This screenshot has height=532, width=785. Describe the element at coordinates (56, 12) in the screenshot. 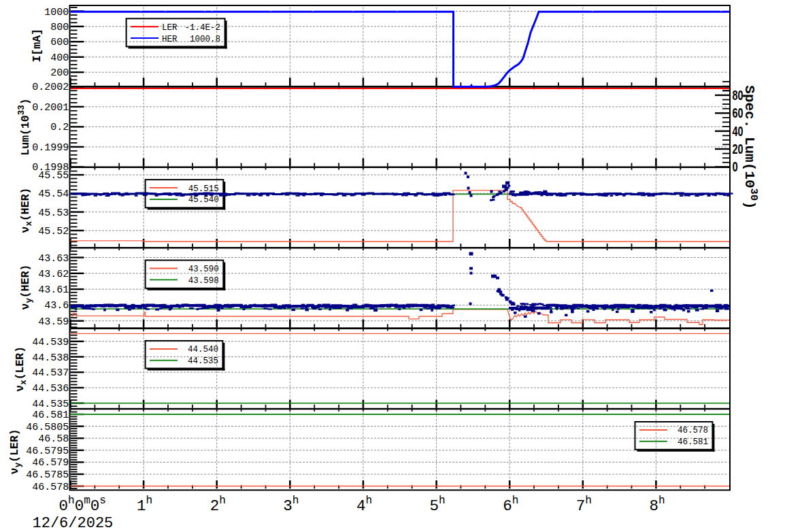

I see `svg-text: 1000` at that location.